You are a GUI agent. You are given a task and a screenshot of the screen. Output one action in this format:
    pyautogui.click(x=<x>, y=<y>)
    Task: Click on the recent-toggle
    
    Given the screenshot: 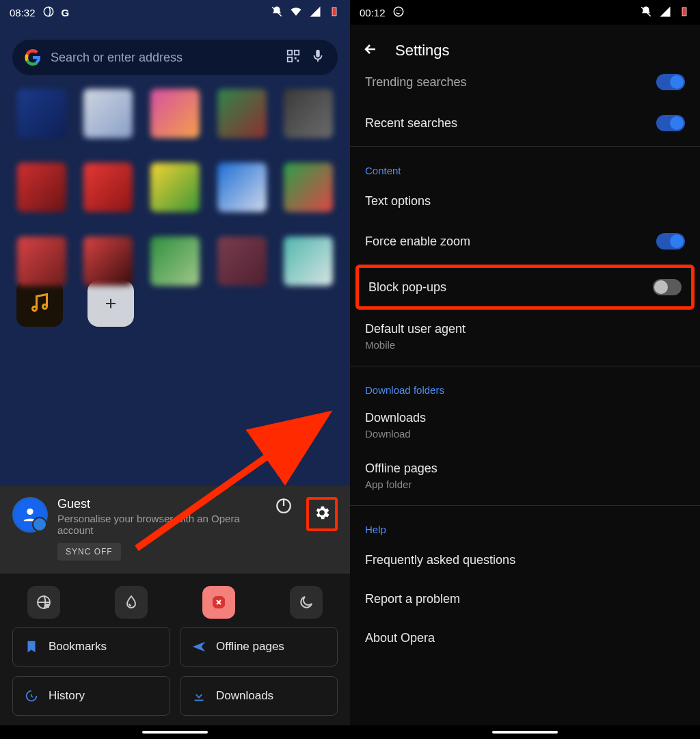 What is the action you would take?
    pyautogui.click(x=671, y=123)
    